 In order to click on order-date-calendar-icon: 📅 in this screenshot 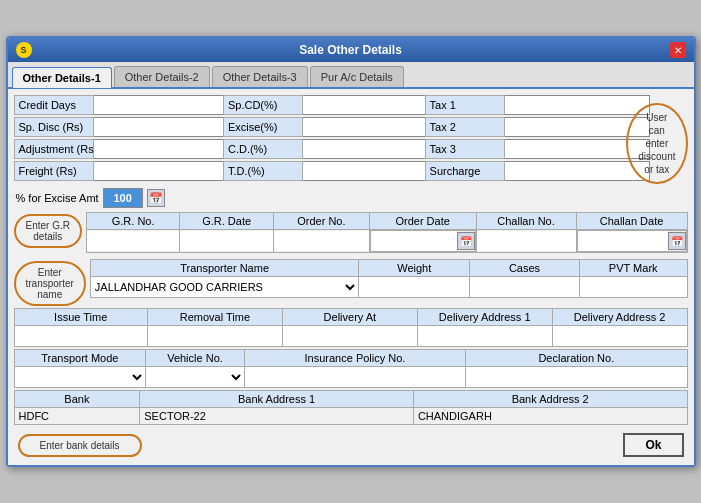, I will do `click(466, 241)`.